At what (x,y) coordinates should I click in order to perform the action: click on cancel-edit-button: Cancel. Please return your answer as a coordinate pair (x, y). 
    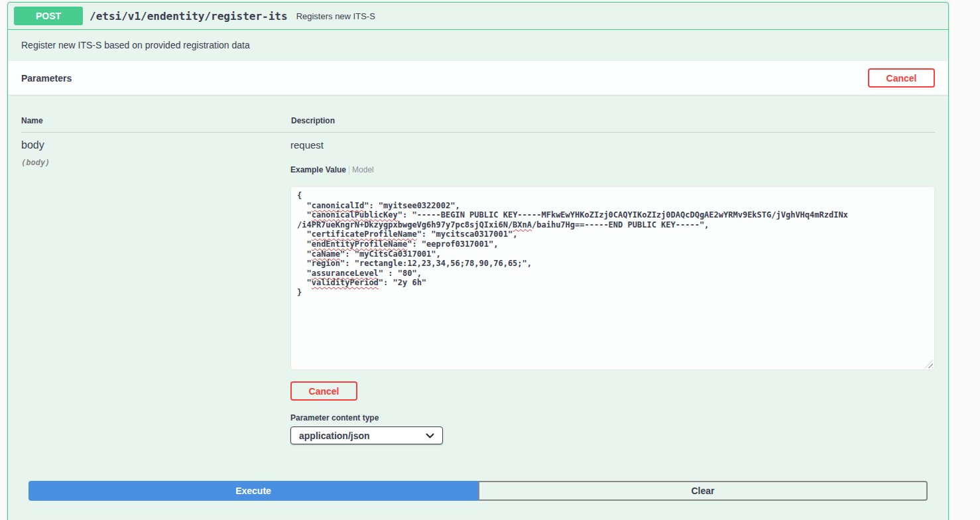
    Looking at the image, I should click on (324, 391).